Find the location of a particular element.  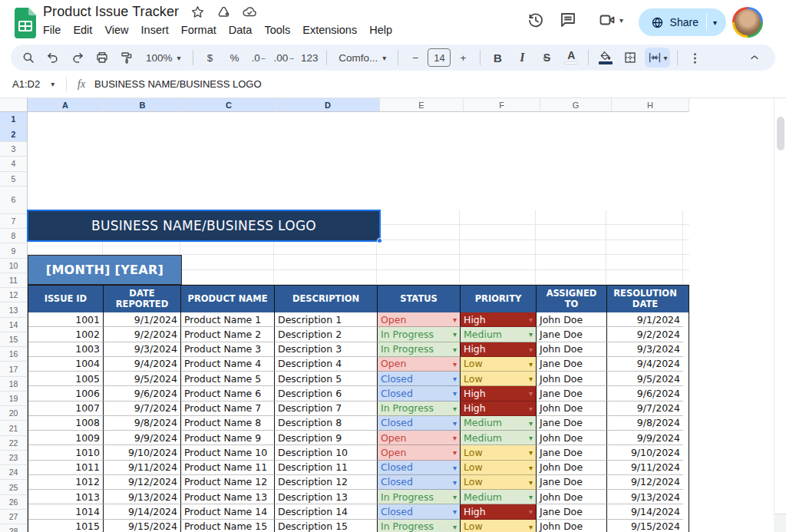

resolution-date-cell: 9/13/2024 is located at coordinates (645, 497).